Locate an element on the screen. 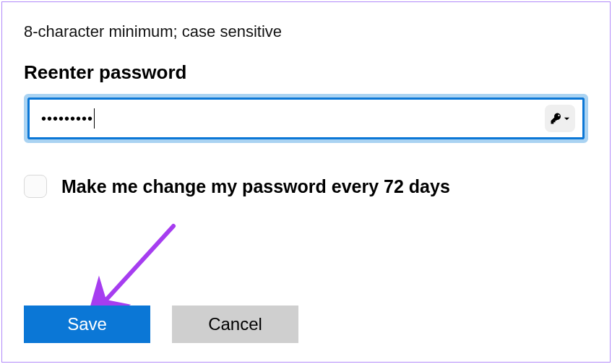  chevron-down-icon is located at coordinates (566, 118).